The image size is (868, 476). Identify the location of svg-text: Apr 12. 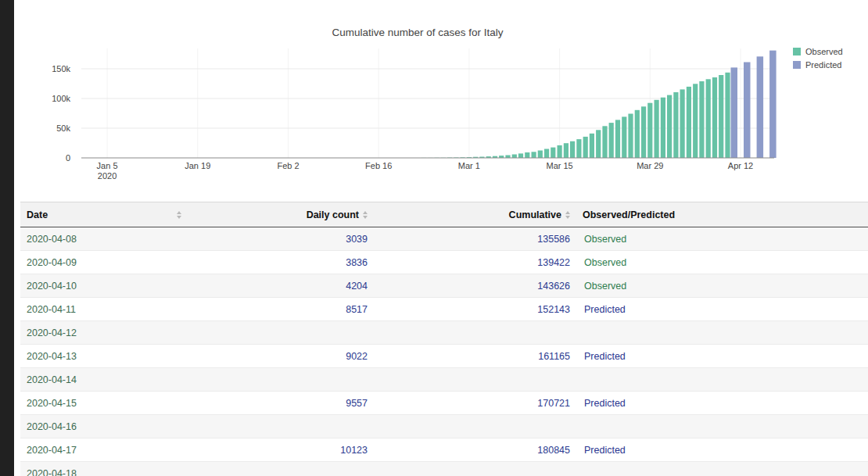
(741, 166).